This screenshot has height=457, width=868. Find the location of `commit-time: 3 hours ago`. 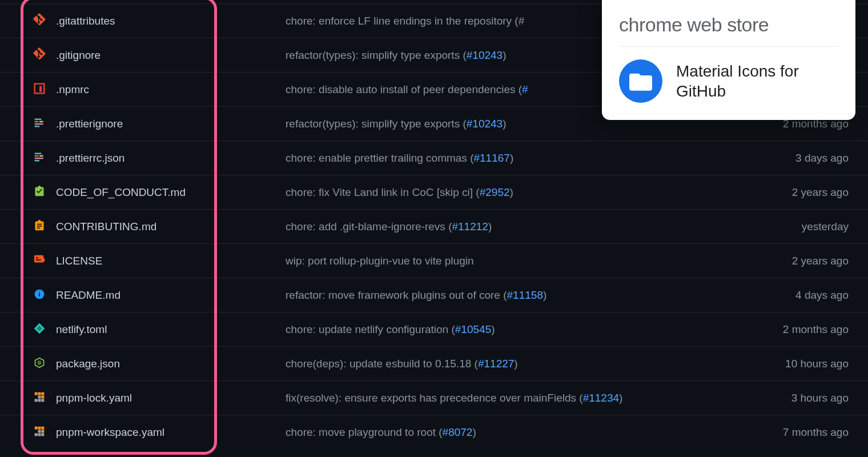

commit-time: 3 hours ago is located at coordinates (805, 398).